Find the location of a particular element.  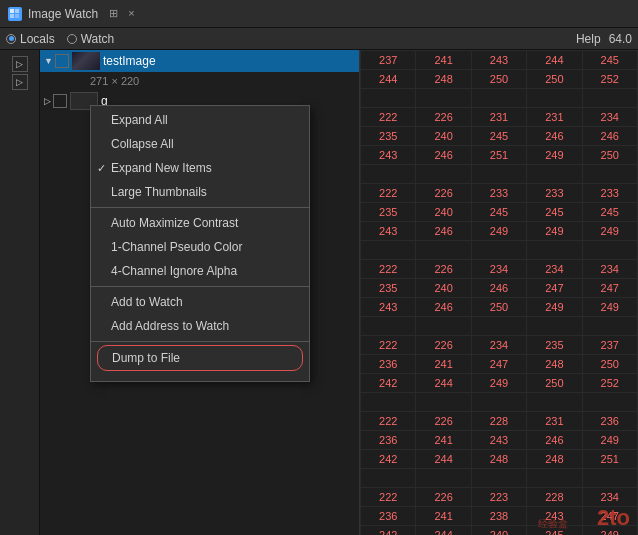

grid-cell: 238 is located at coordinates (498, 516).